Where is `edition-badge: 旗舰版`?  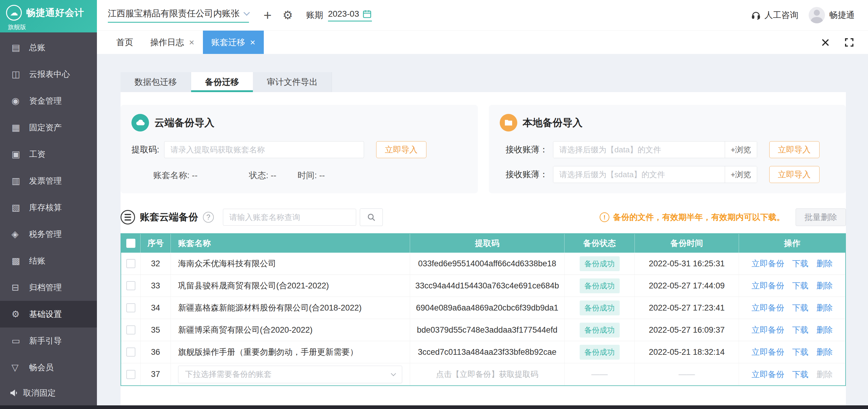
edition-badge: 旗舰版 is located at coordinates (53, 27).